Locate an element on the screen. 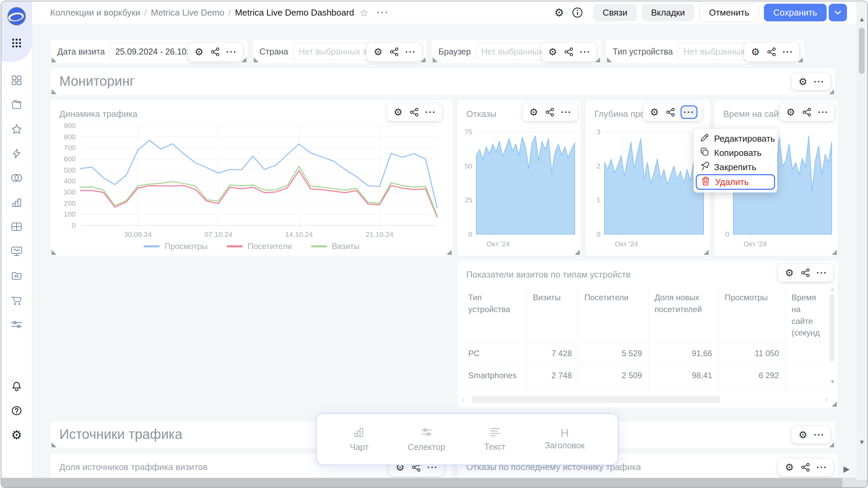 Image resolution: width=868 pixels, height=488 pixels. more-icon-active: ··· is located at coordinates (689, 112).